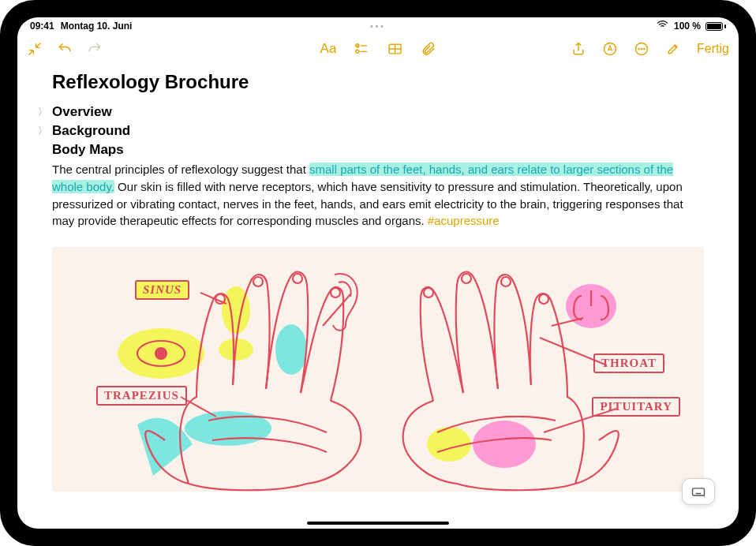 The width and height of the screenshot is (756, 546). What do you see at coordinates (378, 523) in the screenshot?
I see `home-indicator` at bounding box center [378, 523].